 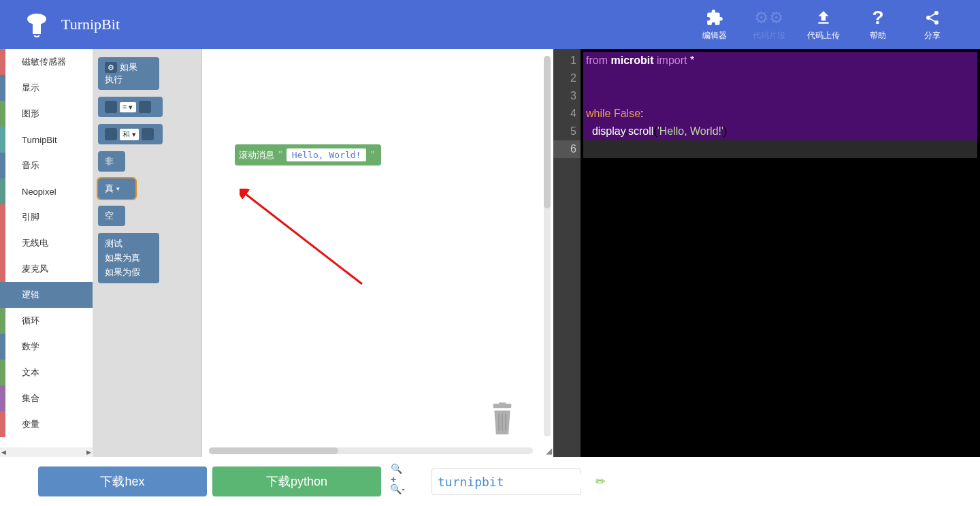 What do you see at coordinates (70, 25) in the screenshot?
I see `logo-area: TurnipBit` at bounding box center [70, 25].